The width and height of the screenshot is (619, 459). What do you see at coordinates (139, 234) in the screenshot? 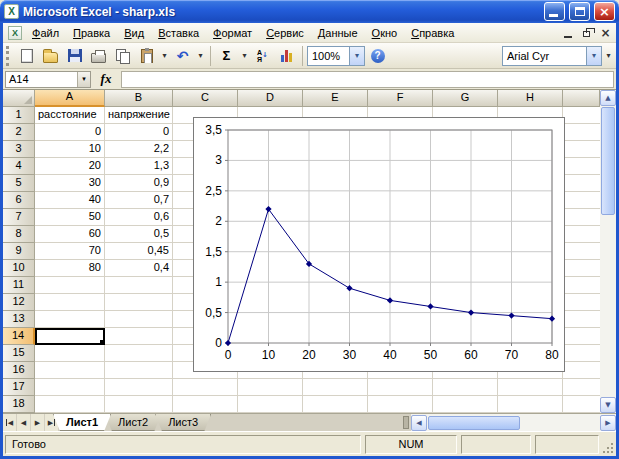
I see `cell-B8: 0,5` at bounding box center [139, 234].